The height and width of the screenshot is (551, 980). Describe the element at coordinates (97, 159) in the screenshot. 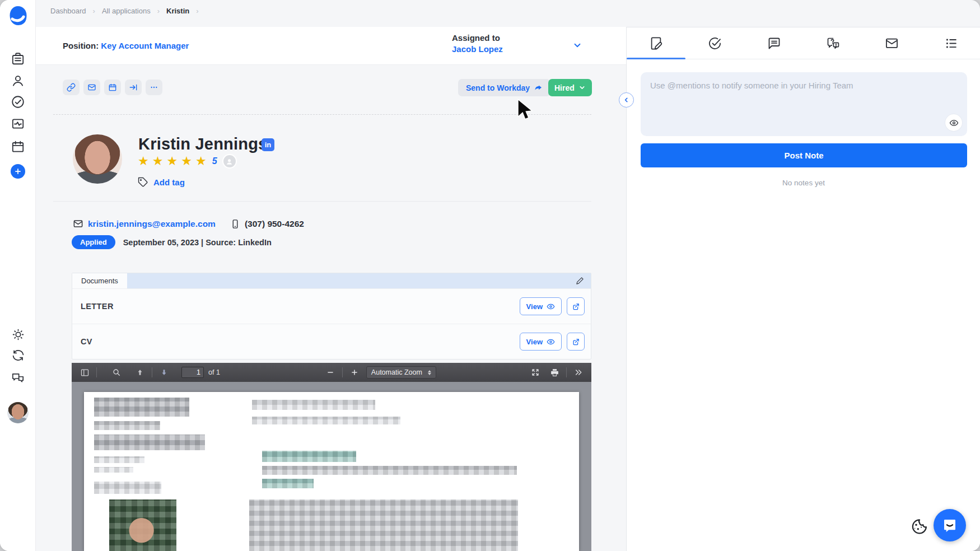

I see `candidate-photo` at that location.